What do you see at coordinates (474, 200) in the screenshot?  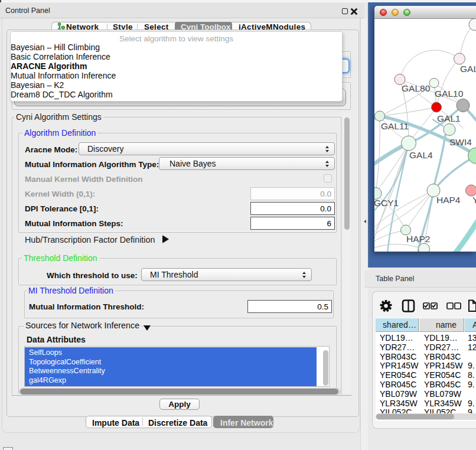 I see `svg-text: Y` at bounding box center [474, 200].